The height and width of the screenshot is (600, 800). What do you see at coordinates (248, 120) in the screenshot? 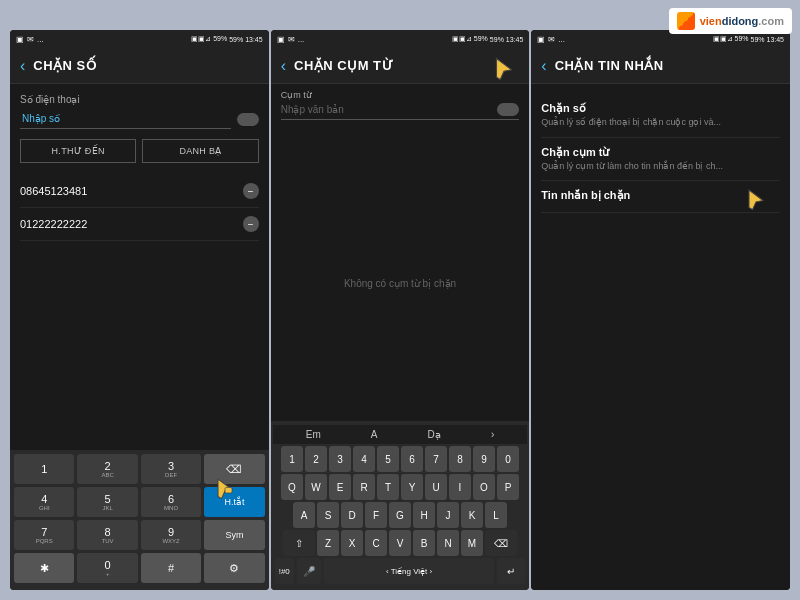
I see `phone-input-toggle` at bounding box center [248, 120].